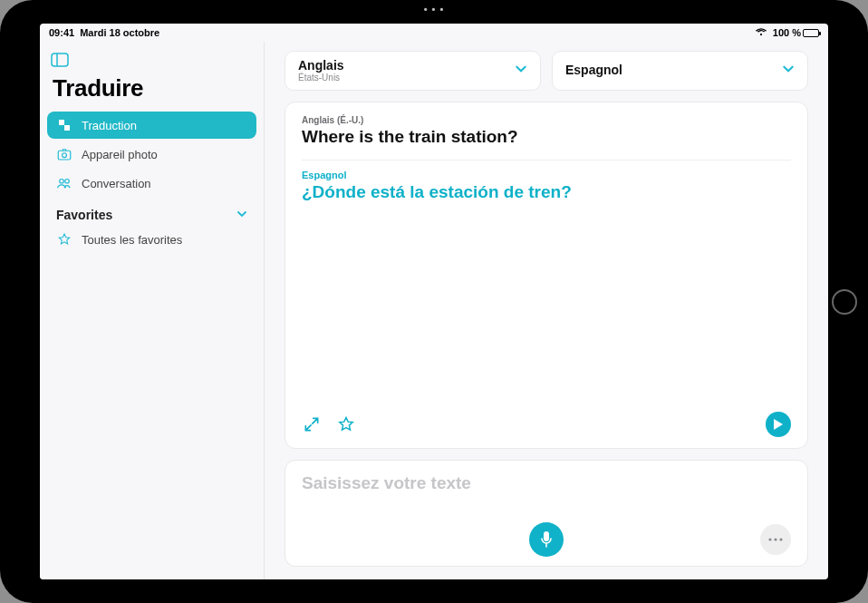 The image size is (868, 603). What do you see at coordinates (116, 183) in the screenshot?
I see `sidebar-item-label: Conversation` at bounding box center [116, 183].